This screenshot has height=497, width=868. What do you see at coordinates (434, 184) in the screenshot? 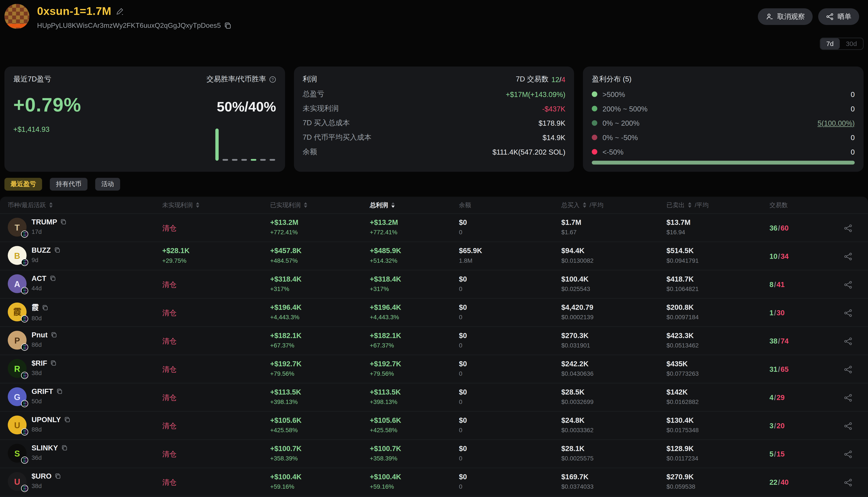
I see `list-tabs: 最近盈亏 持有代币 活动` at bounding box center [434, 184].